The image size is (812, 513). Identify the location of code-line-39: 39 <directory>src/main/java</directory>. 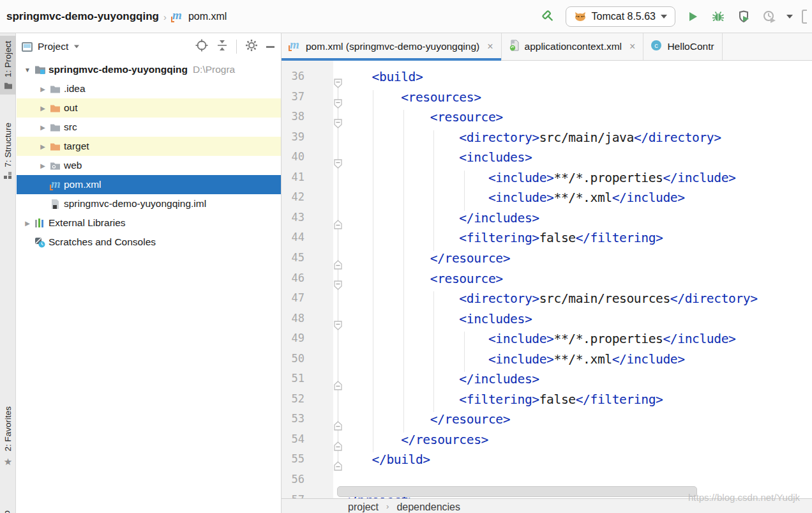
(546, 141).